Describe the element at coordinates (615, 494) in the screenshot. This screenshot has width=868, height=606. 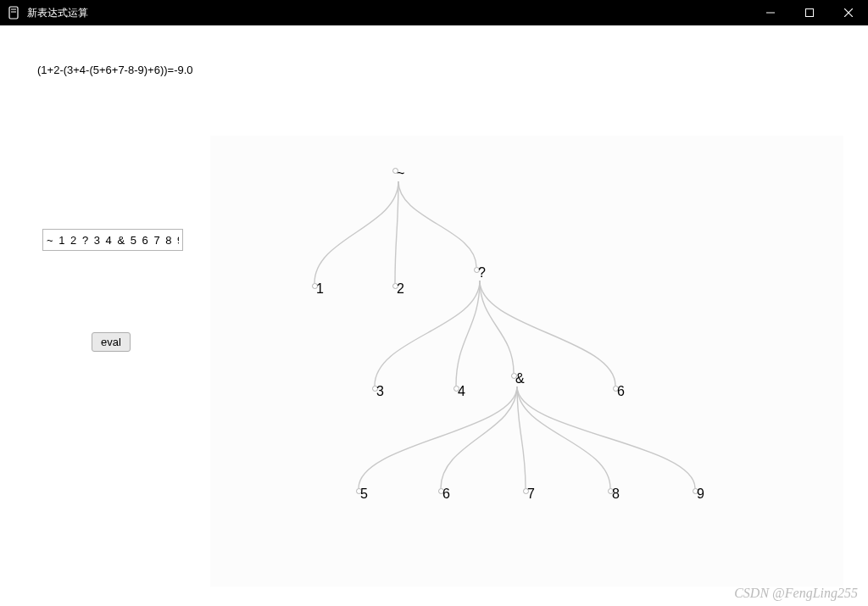
I see `tree-node-label: 8` at that location.